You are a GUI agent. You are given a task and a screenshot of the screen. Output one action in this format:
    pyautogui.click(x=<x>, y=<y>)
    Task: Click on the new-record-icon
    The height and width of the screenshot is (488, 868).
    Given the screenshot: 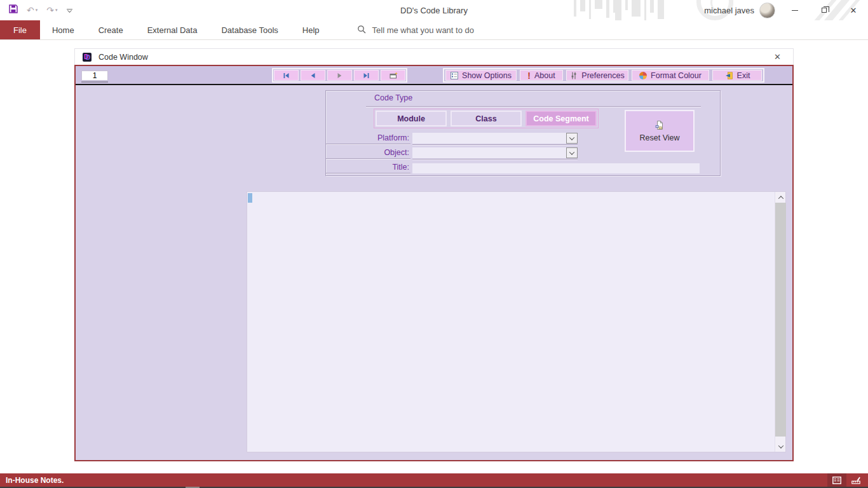 What is the action you would take?
    pyautogui.click(x=393, y=76)
    